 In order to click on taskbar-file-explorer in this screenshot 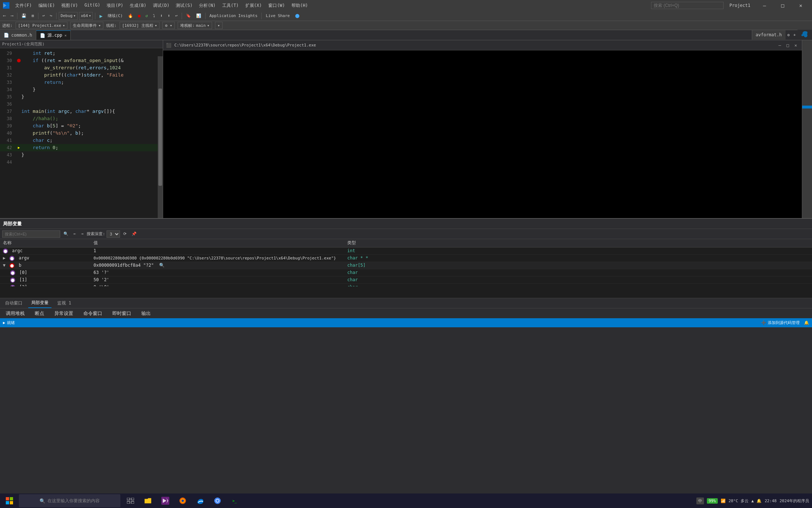, I will do `click(148, 501)`.